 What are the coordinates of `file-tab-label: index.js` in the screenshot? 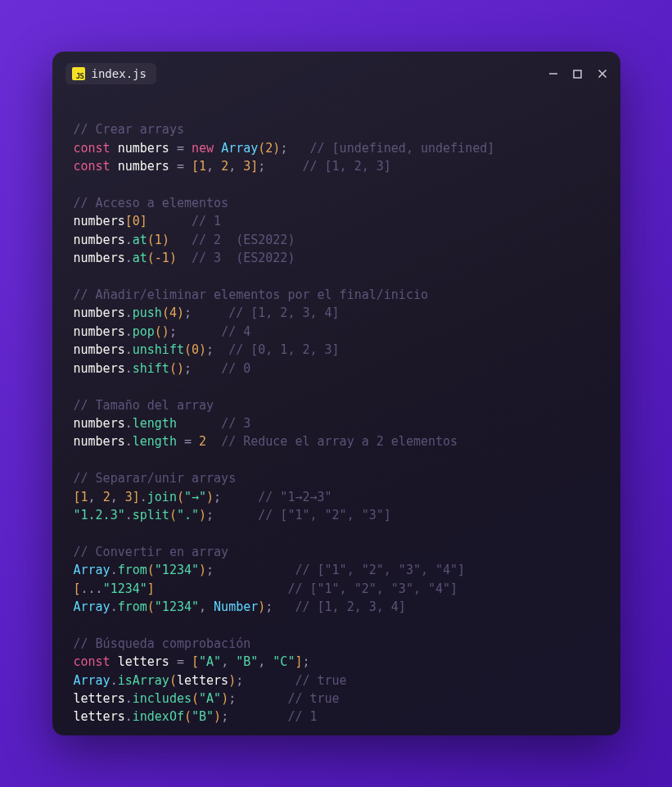 It's located at (120, 74).